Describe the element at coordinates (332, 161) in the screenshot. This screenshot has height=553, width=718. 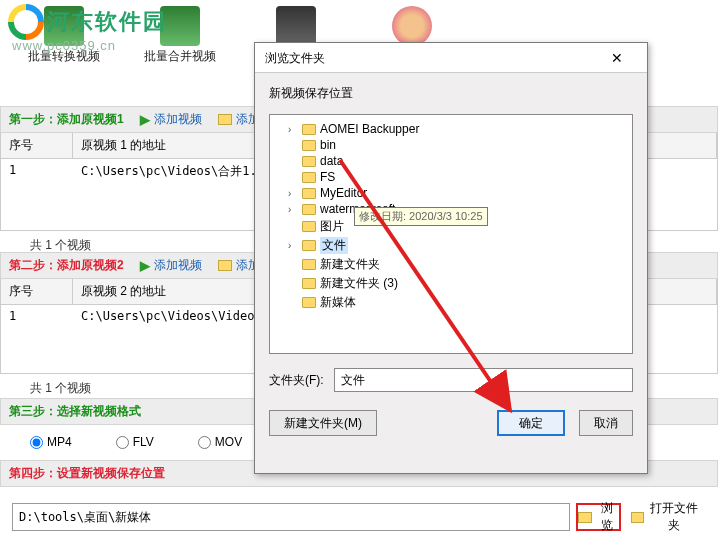
I see `tree-item-label: data` at that location.